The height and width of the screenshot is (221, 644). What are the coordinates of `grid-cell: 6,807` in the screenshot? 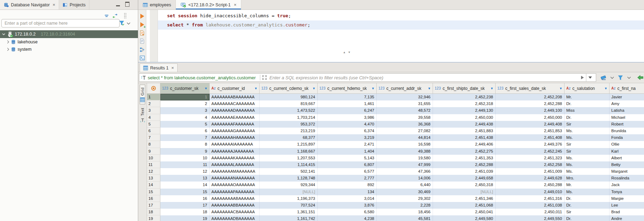 It's located at (347, 165).